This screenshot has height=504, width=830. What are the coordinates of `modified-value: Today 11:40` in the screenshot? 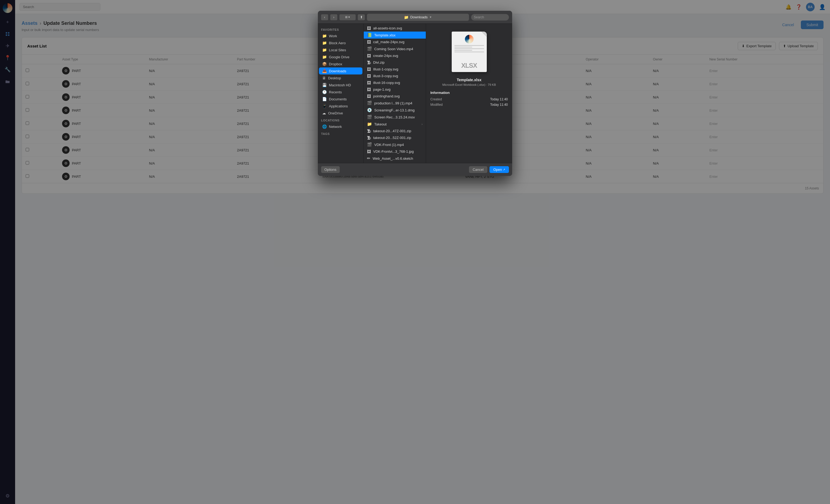 It's located at (499, 104).